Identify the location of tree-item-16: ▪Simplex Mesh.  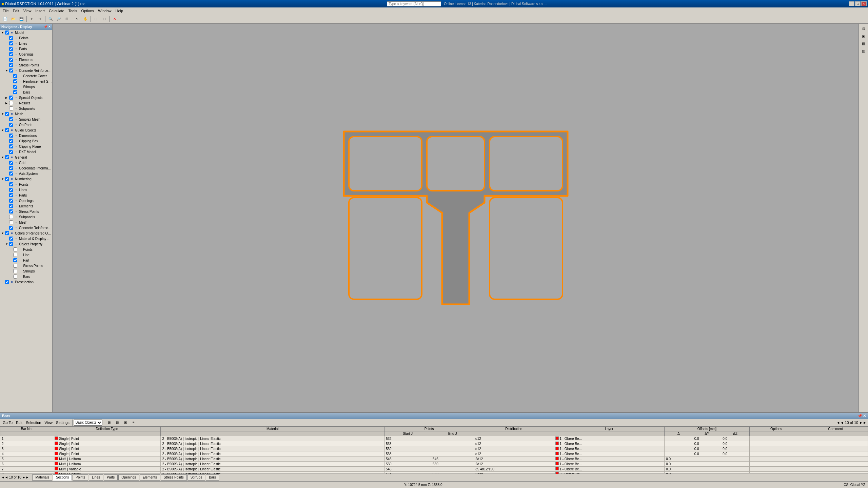
(26, 119).